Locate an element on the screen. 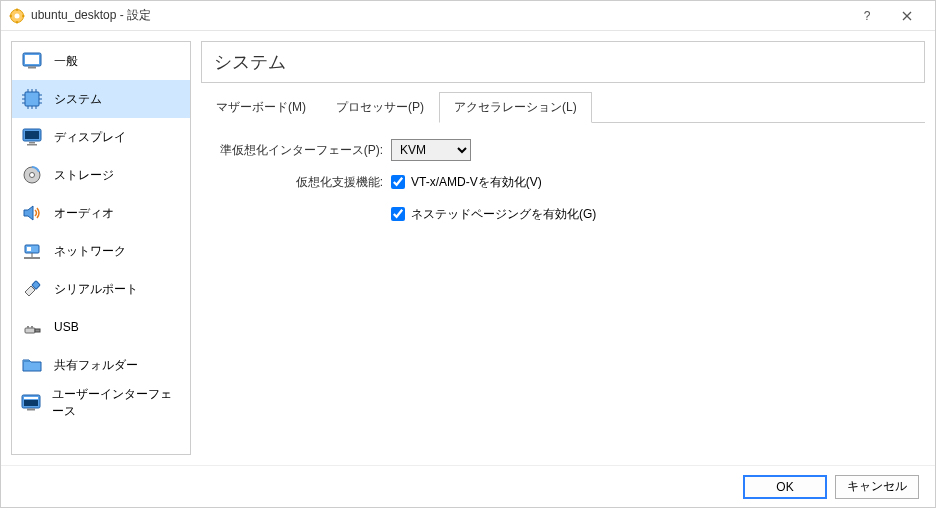  sidebar-item-label: 一般 is located at coordinates (66, 62).